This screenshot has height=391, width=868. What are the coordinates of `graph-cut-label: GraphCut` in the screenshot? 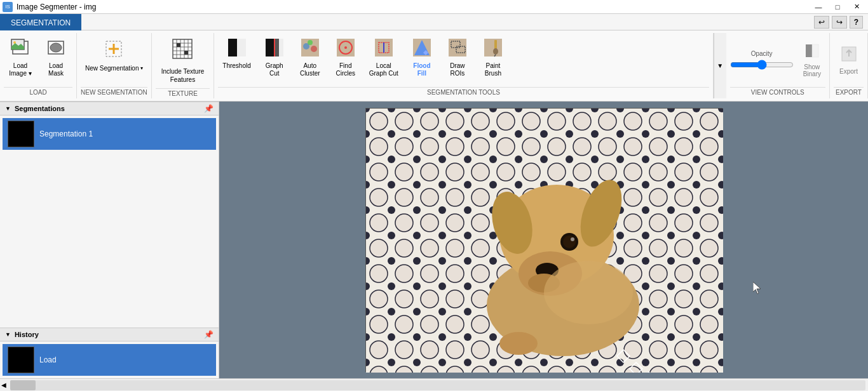 It's located at (275, 70).